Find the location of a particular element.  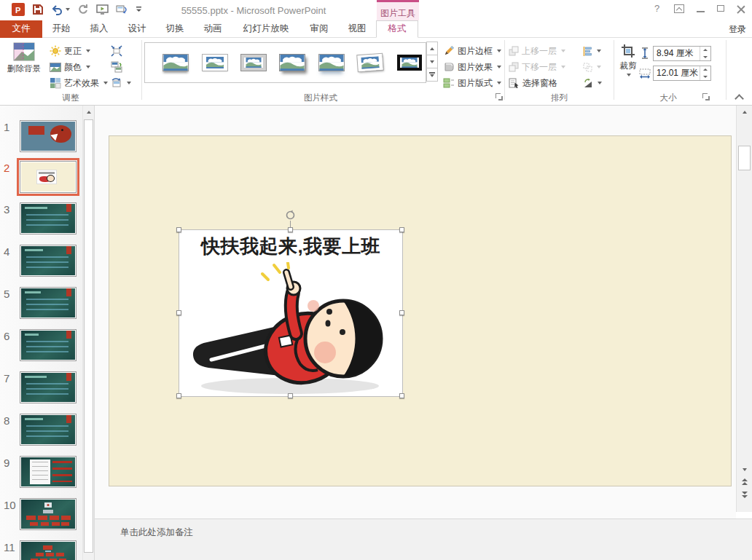

compress-pictures-button is located at coordinates (117, 51).